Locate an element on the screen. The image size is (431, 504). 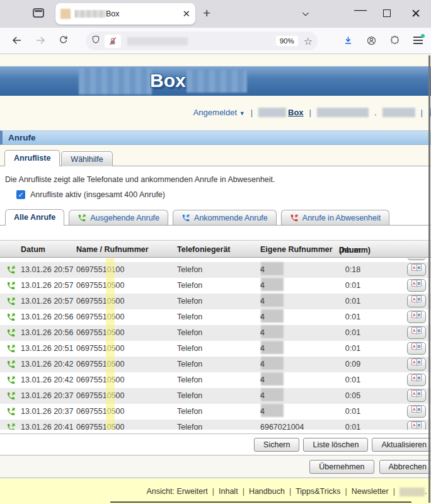
logo-redacted-left is located at coordinates (115, 81).